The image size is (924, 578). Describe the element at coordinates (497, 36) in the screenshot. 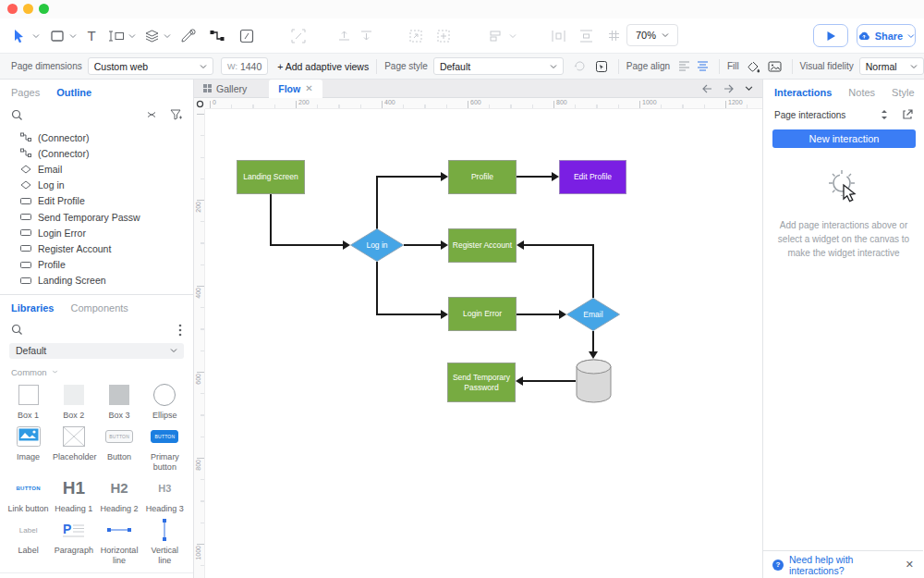

I see `align-button` at that location.